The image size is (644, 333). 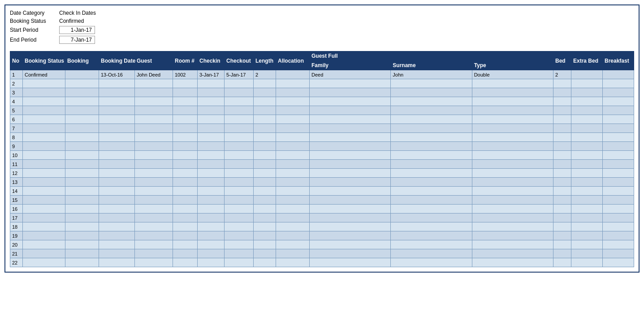 I want to click on table-row: 7, so click(x=322, y=128).